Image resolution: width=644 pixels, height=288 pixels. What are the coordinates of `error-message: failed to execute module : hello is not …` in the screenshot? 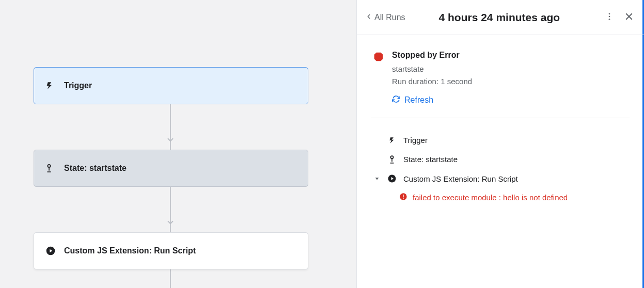 It's located at (490, 197).